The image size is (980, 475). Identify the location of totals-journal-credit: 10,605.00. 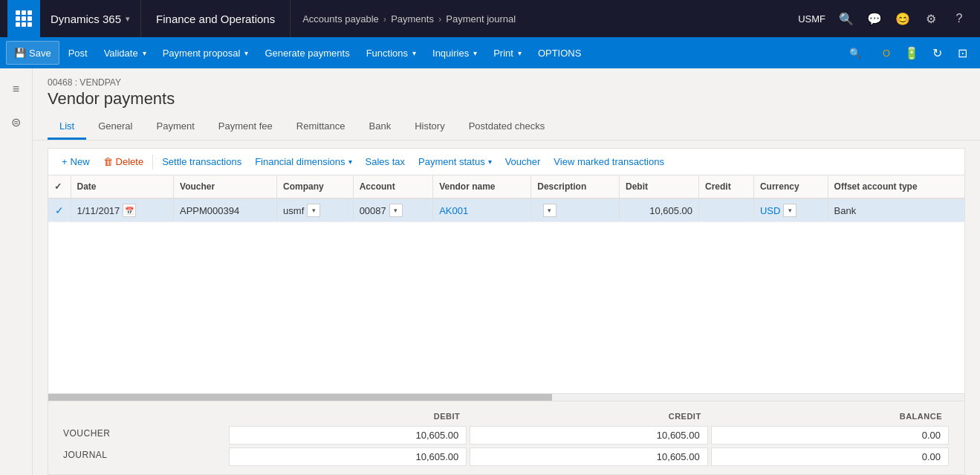
(588, 456).